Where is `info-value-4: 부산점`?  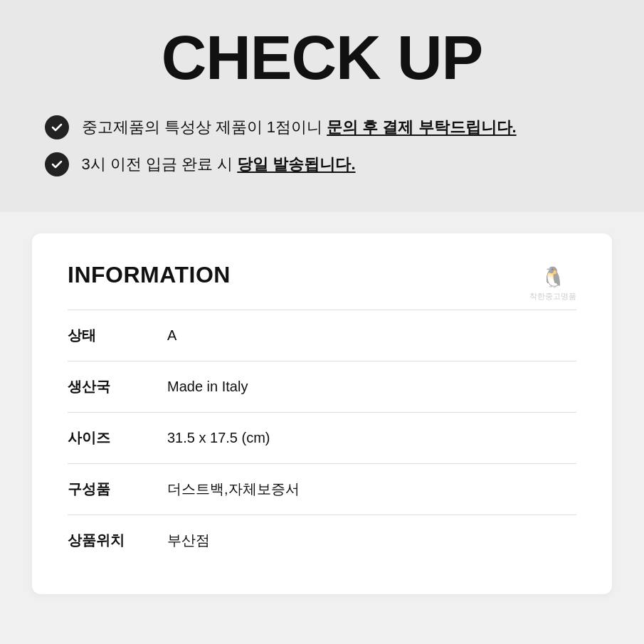 info-value-4: 부산점 is located at coordinates (371, 541).